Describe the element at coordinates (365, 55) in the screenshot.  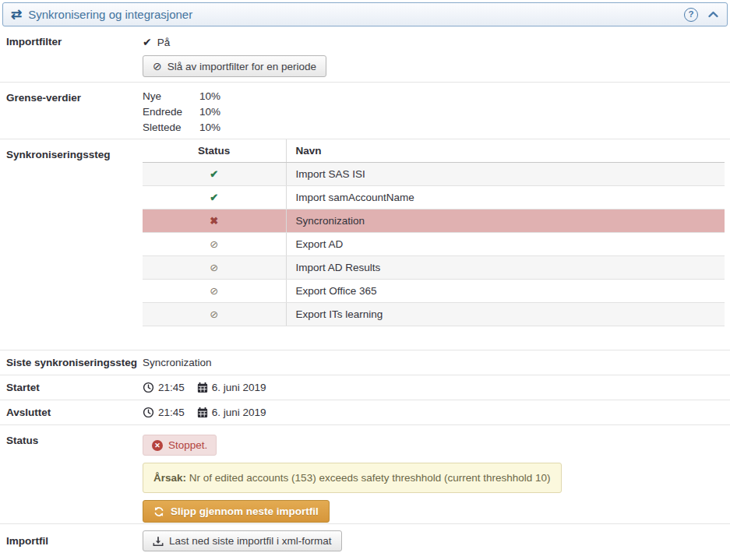
I see `section-importfilter: Importfilter ✔ På ⊘ Slå av importfilter …` at that location.